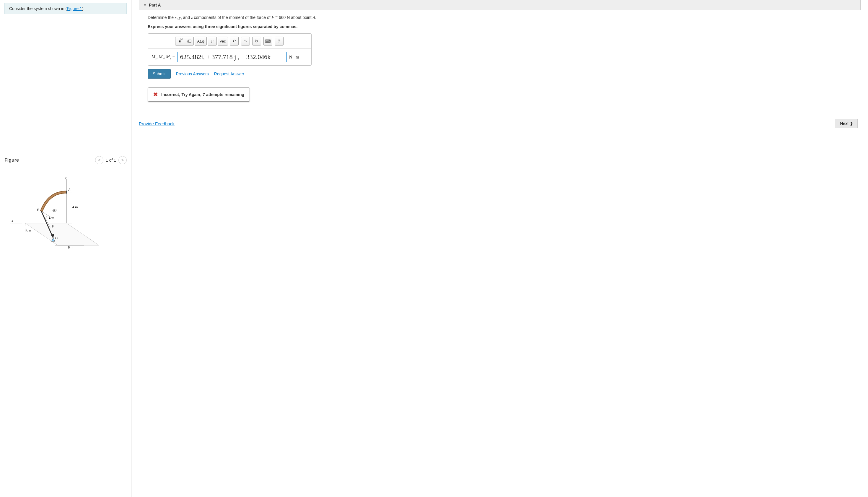  I want to click on feedback-box: ✖ Incorrect; Try Again; 7 attempts remai…, so click(199, 95).